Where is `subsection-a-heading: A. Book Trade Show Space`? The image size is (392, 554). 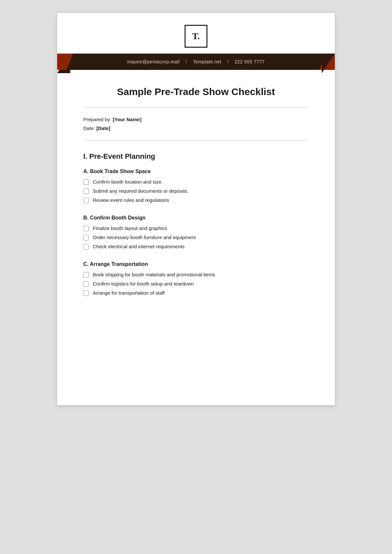 subsection-a-heading: A. Book Trade Show Space is located at coordinates (196, 171).